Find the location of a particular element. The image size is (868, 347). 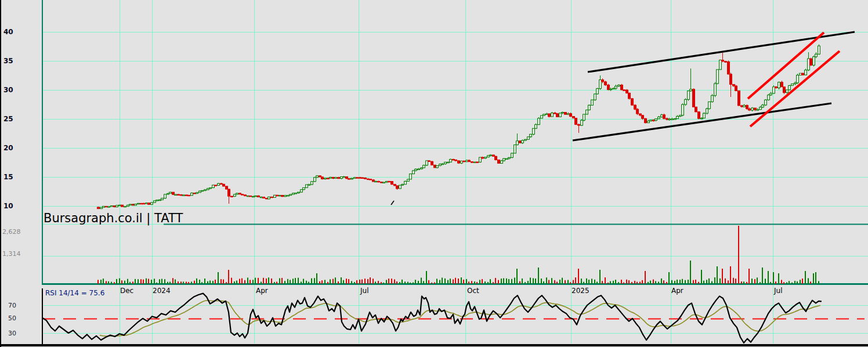

price-axis-label: 15 is located at coordinates (8, 177).